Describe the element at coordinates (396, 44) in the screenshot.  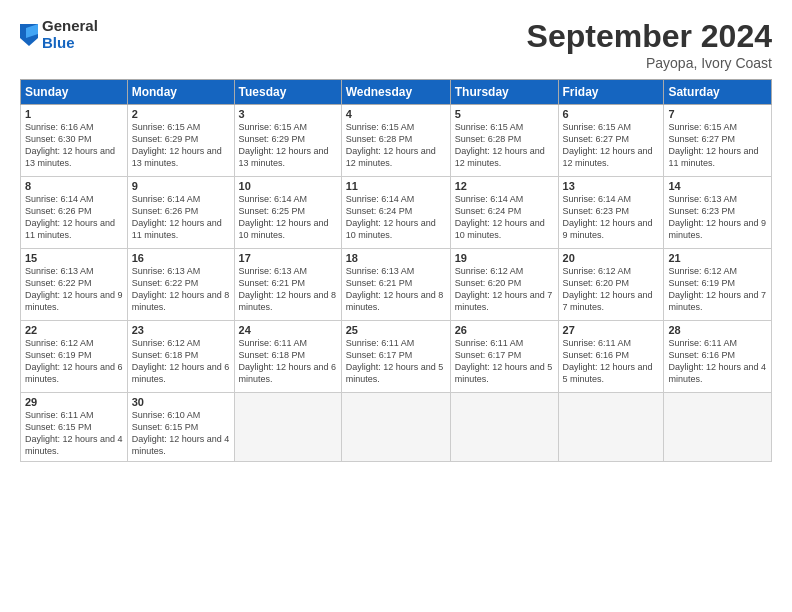
I see `header: General Blue September 2024 Payopa, Ivor…` at that location.